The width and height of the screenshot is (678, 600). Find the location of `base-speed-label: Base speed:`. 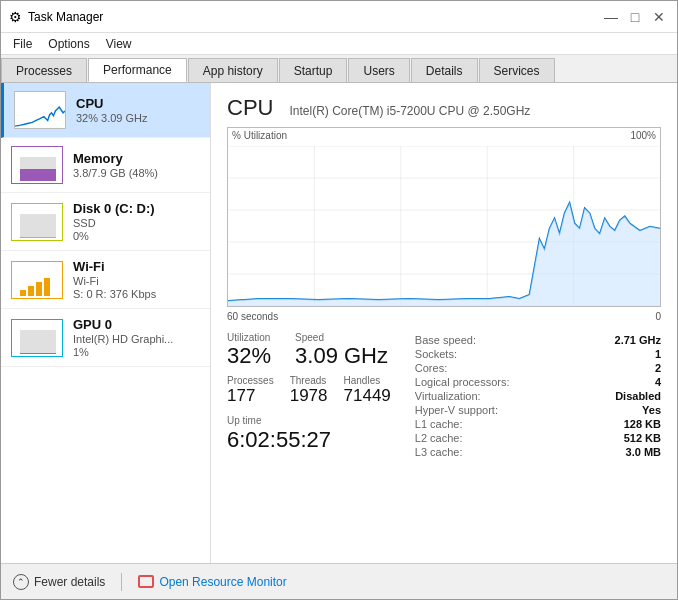

base-speed-label: Base speed: is located at coordinates (446, 340).